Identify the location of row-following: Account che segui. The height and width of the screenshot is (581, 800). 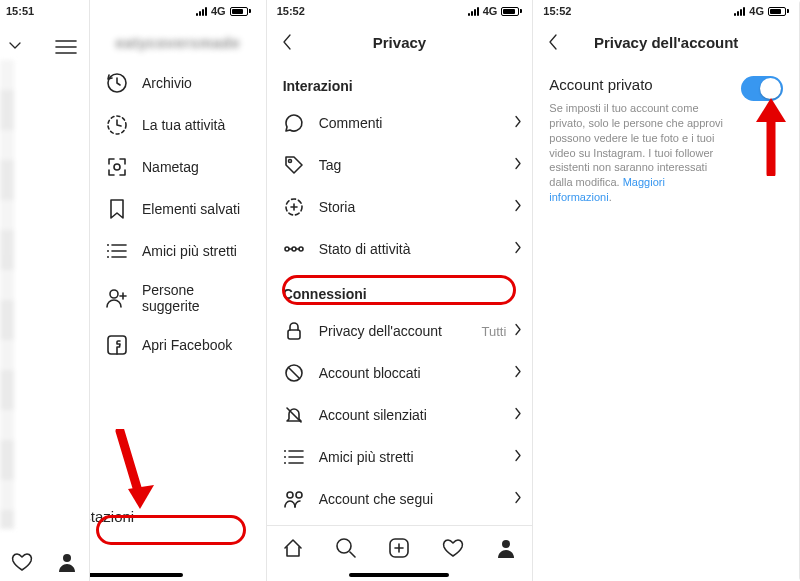
(400, 499).